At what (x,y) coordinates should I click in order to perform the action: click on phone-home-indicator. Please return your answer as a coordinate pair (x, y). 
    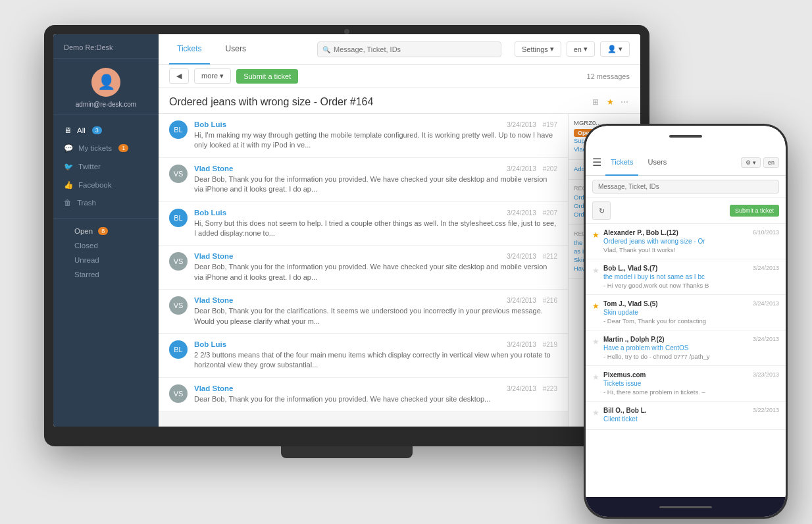
    Looking at the image, I should click on (686, 507).